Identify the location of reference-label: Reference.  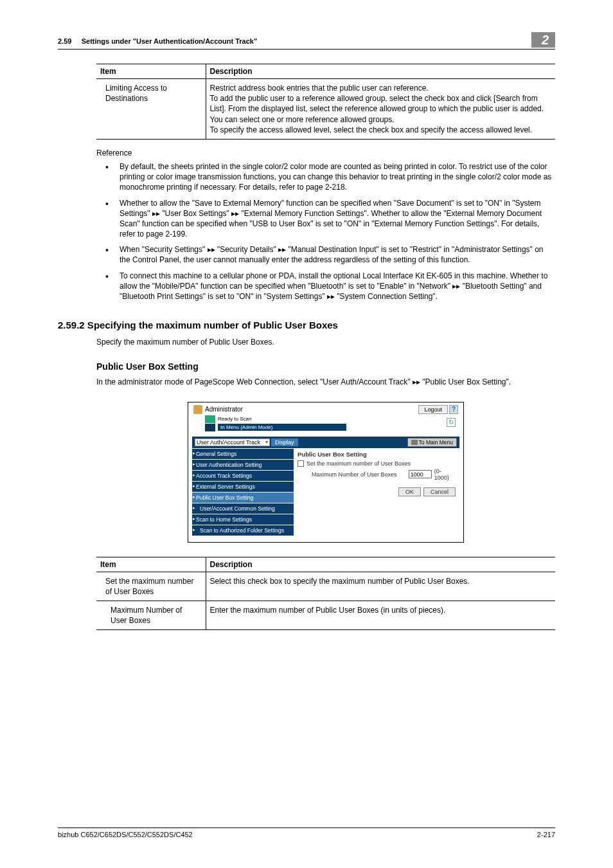
(326, 153).